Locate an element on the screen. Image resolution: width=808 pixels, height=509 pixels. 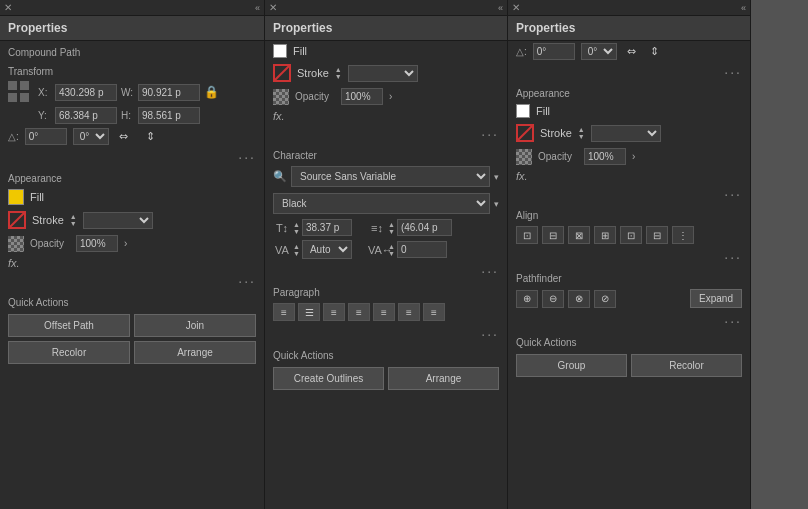
group-button: Group is located at coordinates (572, 366).